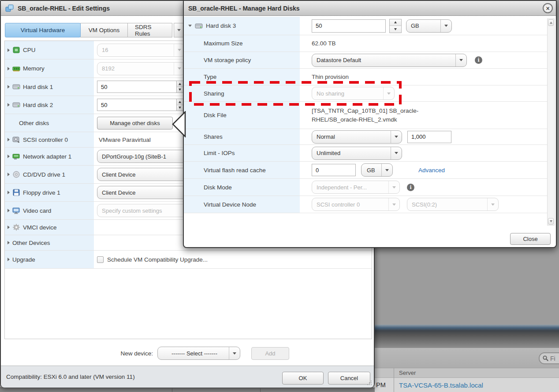  I want to click on setting-label: Virtual flash read cache, so click(242, 170).